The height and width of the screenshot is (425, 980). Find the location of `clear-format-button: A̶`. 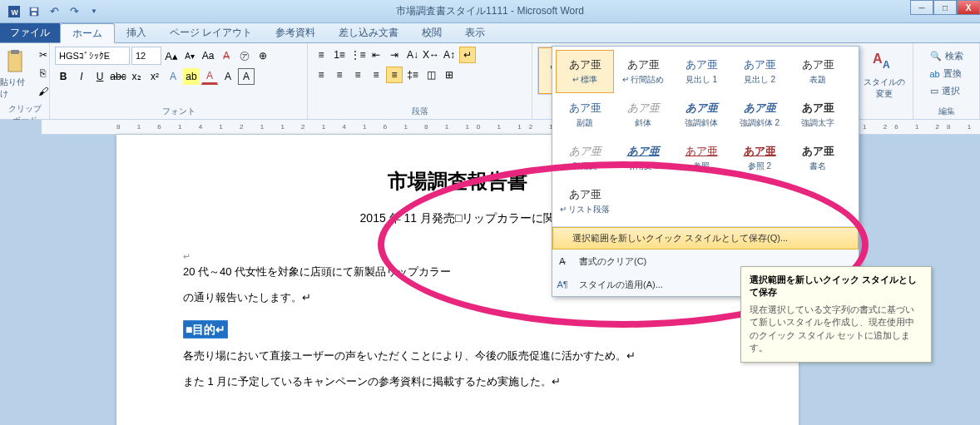

clear-format-button: A̶ is located at coordinates (226, 56).